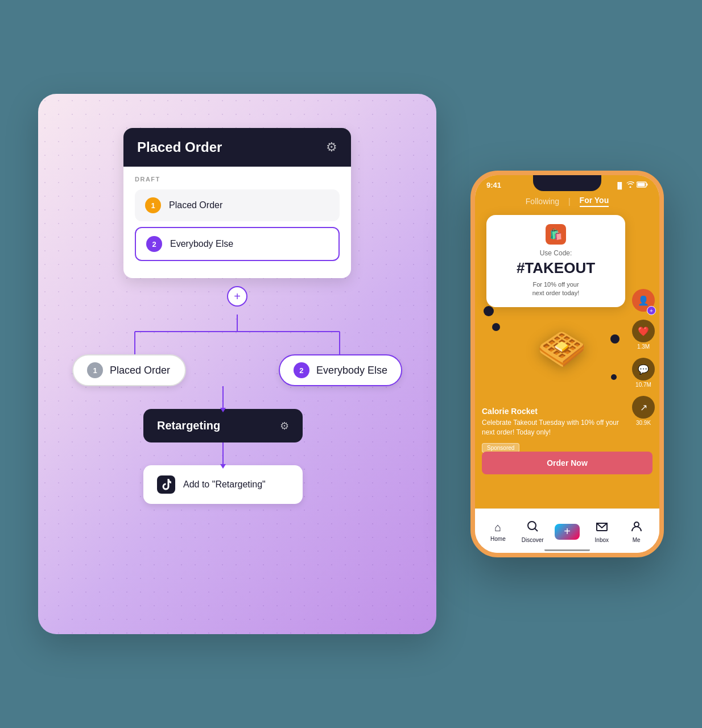 Image resolution: width=702 pixels, height=728 pixels. What do you see at coordinates (223, 445) in the screenshot?
I see `right-branch: Retargeting ⚙` at bounding box center [223, 445].